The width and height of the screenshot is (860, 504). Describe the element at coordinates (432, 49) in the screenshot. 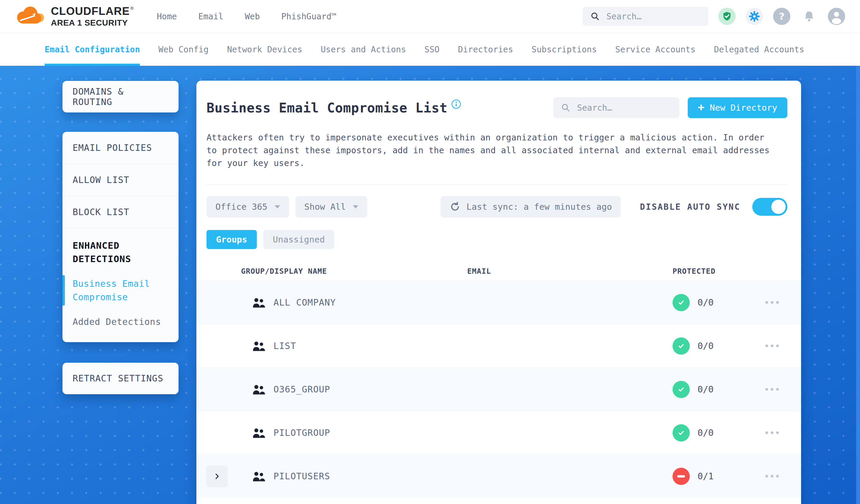

I see `tab-sso: SSO` at that location.